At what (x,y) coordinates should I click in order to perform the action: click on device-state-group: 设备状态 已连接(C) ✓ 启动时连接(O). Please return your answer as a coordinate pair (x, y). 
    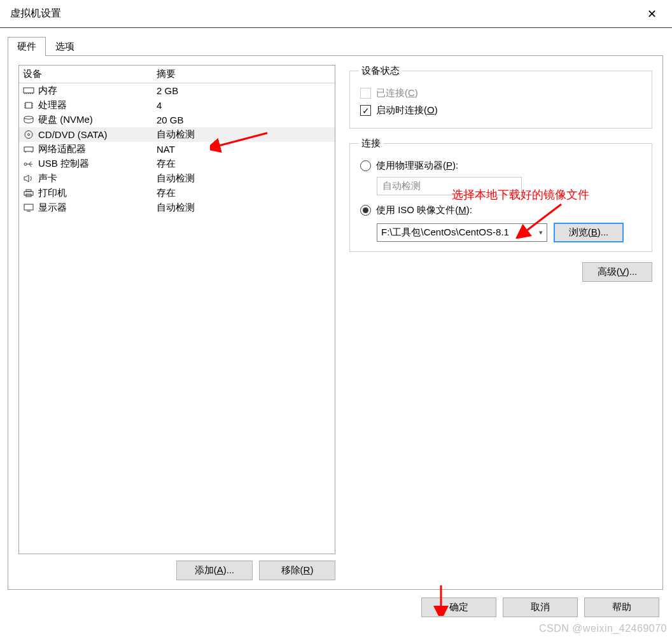
    Looking at the image, I should click on (501, 97).